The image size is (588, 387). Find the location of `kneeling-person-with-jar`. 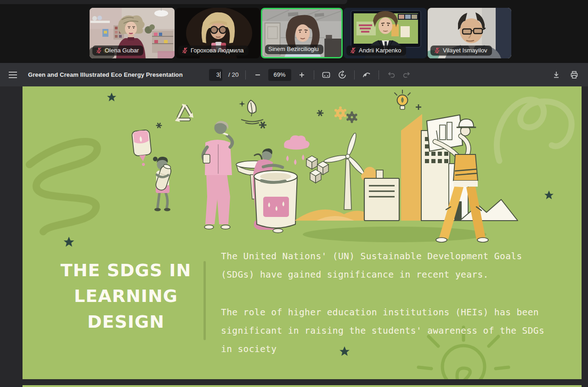

kneeling-person-with-jar is located at coordinates (275, 191).